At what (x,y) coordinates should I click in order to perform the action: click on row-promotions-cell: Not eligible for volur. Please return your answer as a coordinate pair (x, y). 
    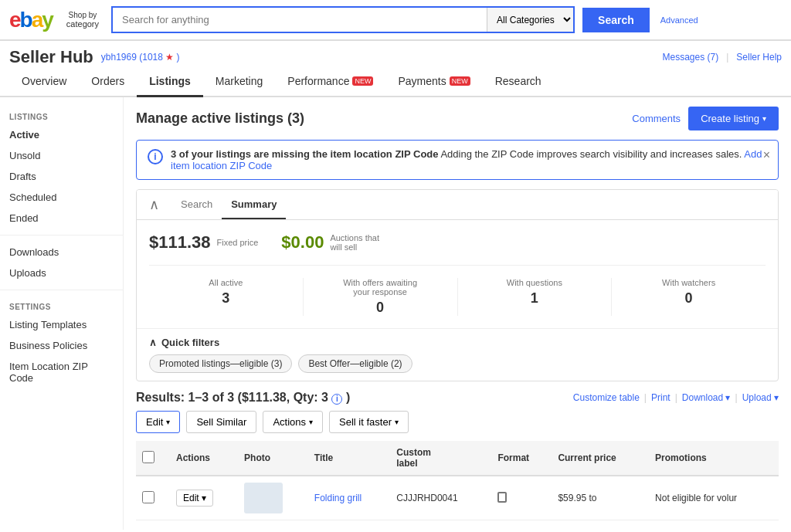
    Looking at the image, I should click on (714, 498).